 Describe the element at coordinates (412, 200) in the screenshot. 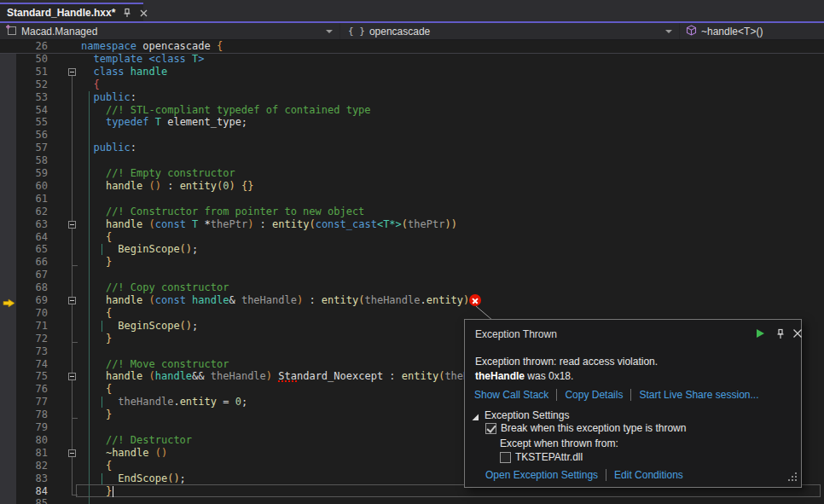

I see `code-line-61: 61` at that location.